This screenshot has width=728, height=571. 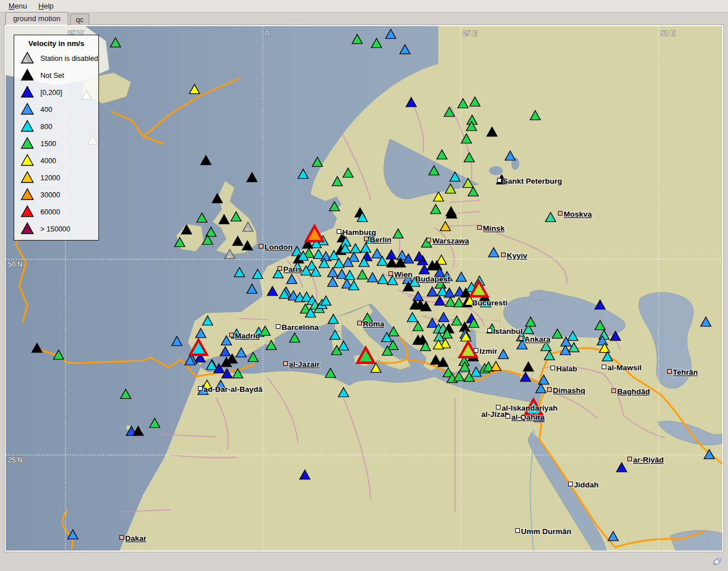 What do you see at coordinates (80, 19) in the screenshot?
I see `tab-qc: qc` at bounding box center [80, 19].